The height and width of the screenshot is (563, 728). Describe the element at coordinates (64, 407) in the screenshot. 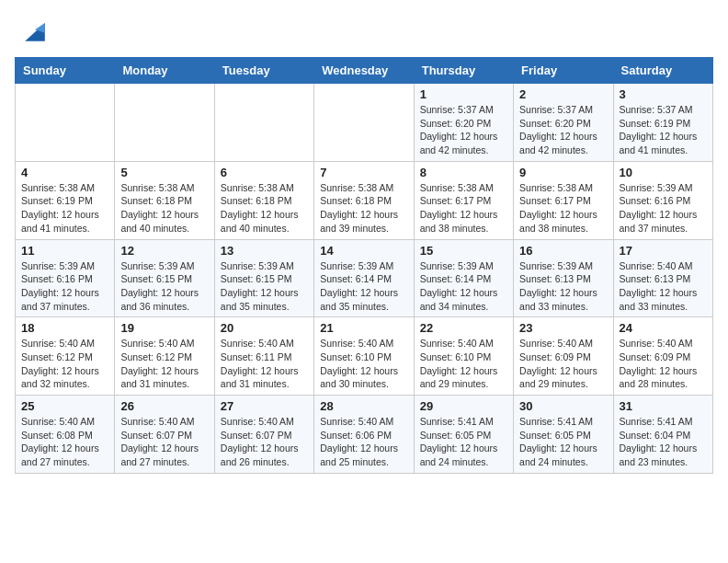

I see `day-number: 25` at that location.